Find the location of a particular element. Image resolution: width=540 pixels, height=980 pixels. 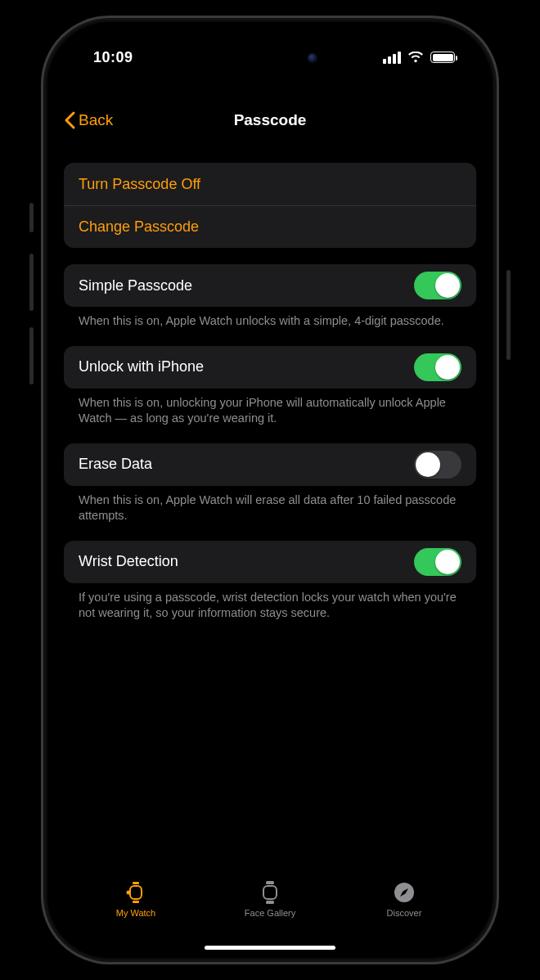

row-label: Wrist Detection is located at coordinates (128, 561).